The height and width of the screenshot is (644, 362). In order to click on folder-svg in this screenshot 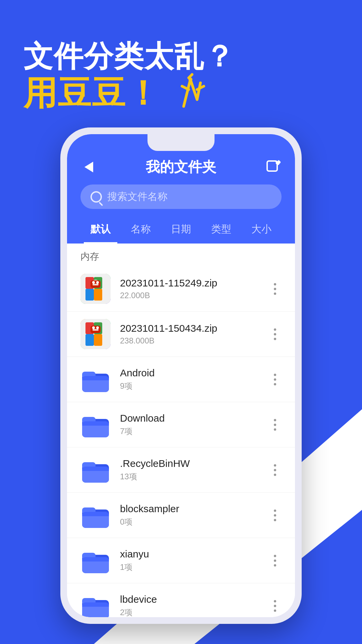, I will do `click(96, 379)`.